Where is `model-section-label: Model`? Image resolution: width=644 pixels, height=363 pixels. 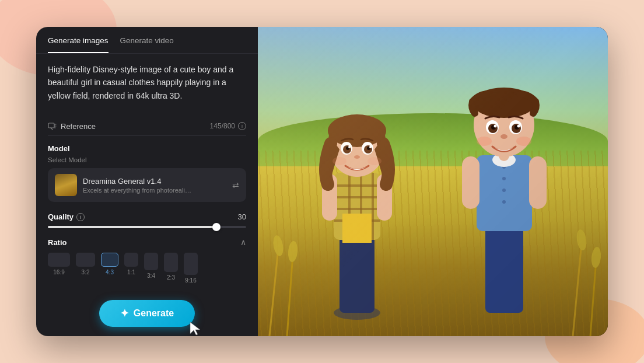 model-section-label: Model is located at coordinates (147, 148).